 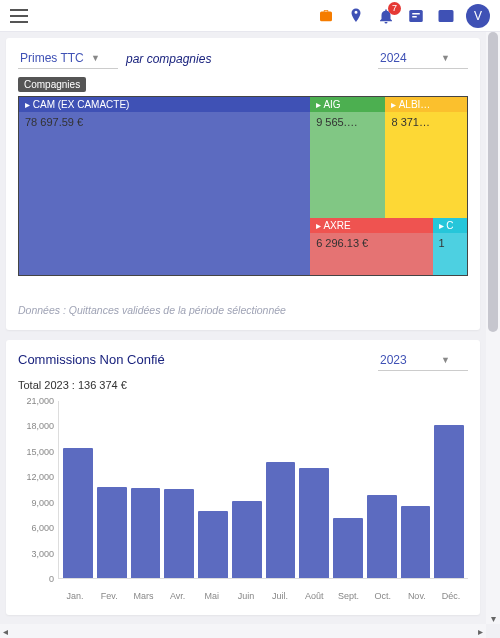 I want to click on metric-select: Primes TTC ▼, so click(x=68, y=58).